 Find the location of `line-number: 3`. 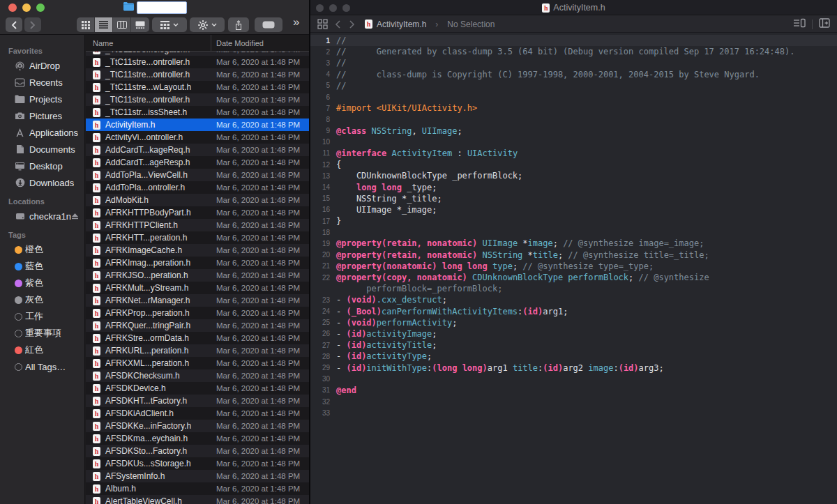

line-number: 3 is located at coordinates (324, 63).